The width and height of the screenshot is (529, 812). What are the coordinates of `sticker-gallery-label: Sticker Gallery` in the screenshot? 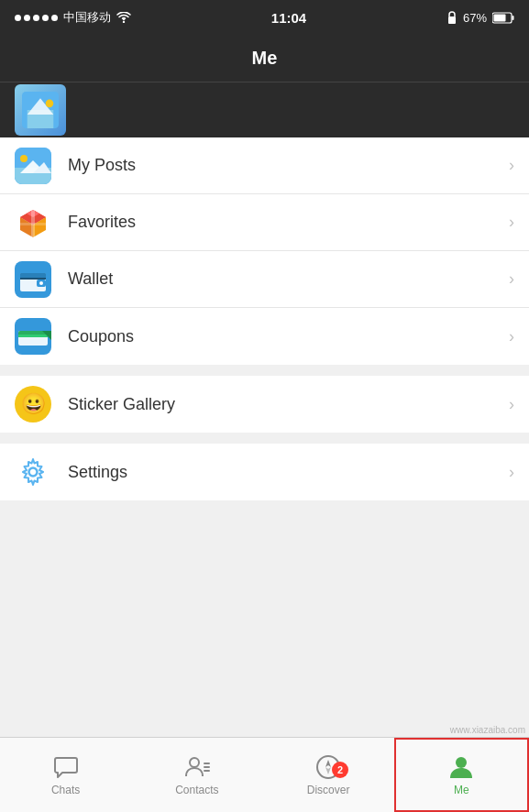 It's located at (288, 405).